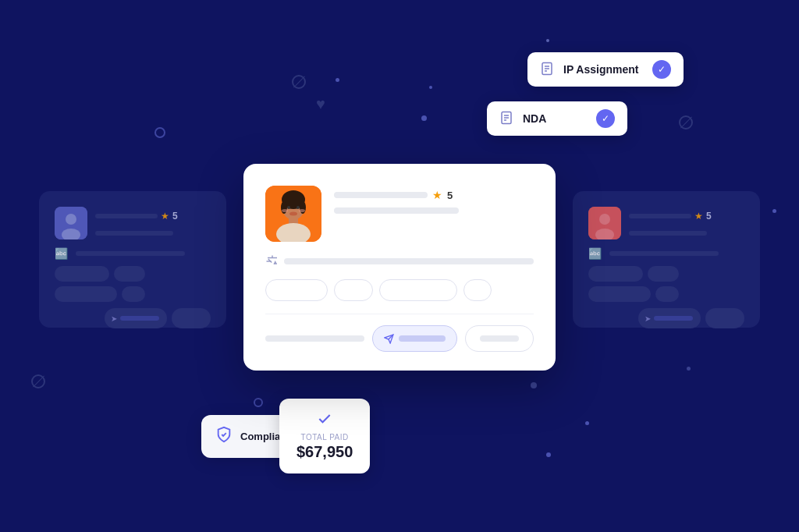 The height and width of the screenshot is (532, 799). What do you see at coordinates (666, 259) in the screenshot?
I see `background-profile-card-right: ★ 5 🔤 ➤` at bounding box center [666, 259].